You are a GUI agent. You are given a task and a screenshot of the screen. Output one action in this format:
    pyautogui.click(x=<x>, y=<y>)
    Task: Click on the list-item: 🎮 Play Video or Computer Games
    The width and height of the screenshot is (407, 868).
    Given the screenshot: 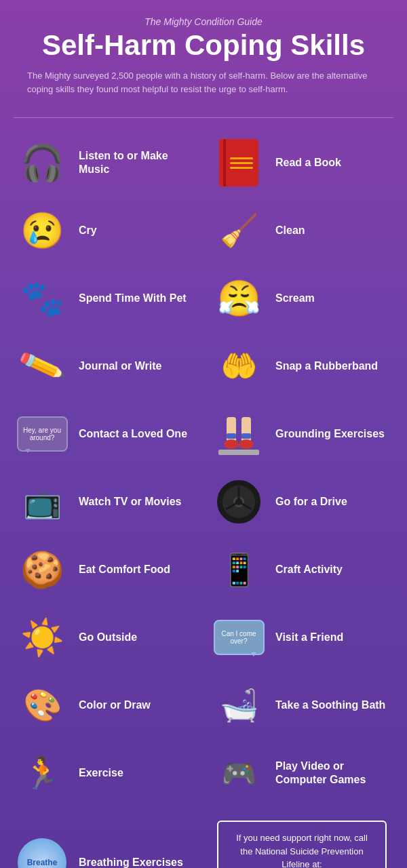 What is the action you would take?
    pyautogui.click(x=302, y=773)
    